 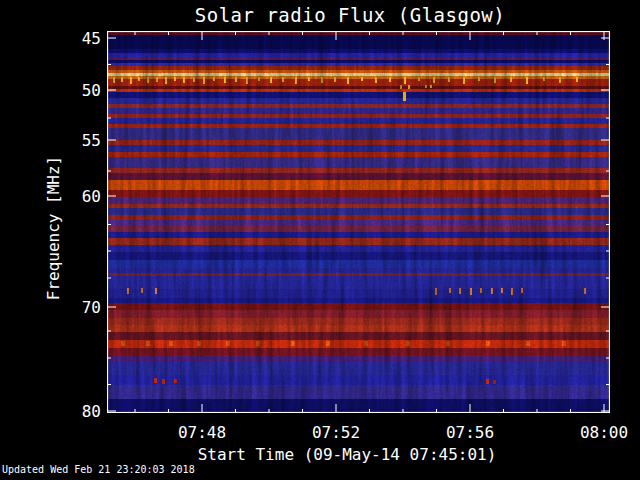 What do you see at coordinates (92, 412) in the screenshot?
I see `y-tick-label: 80` at bounding box center [92, 412].